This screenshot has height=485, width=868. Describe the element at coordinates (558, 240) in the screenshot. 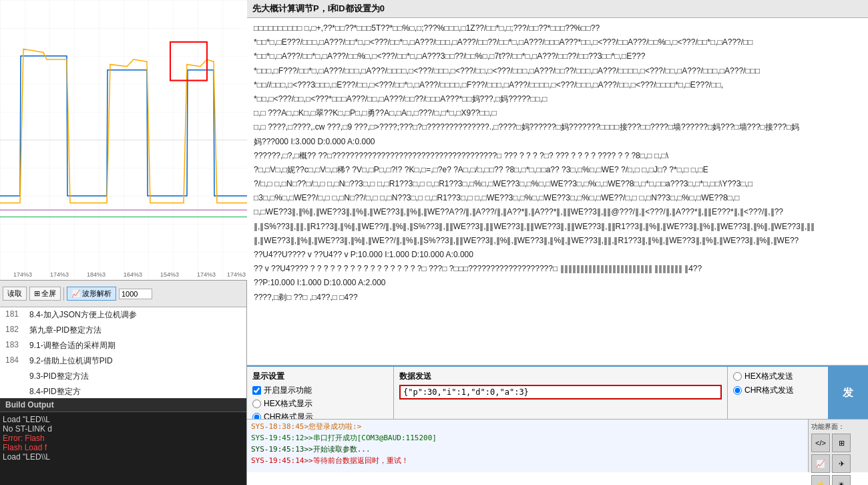

I see `text-line: ‖,‖WE??3‖,‖%‖,‖WE??3‖,‖%‖,‖WE??/‖,‖%‖,‖S…` at that location.